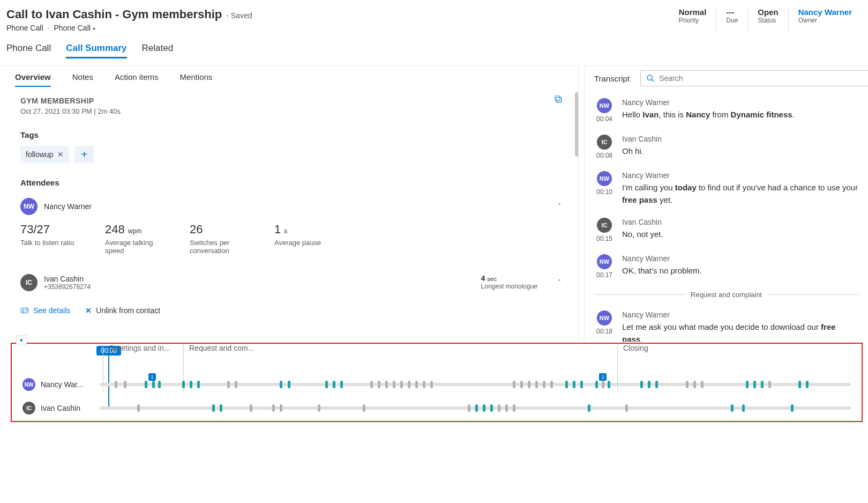 Image resolution: width=868 pixels, height=503 pixels. Describe the element at coordinates (96, 50) in the screenshot. I see `tab-call-summary: Call Summary` at that location.